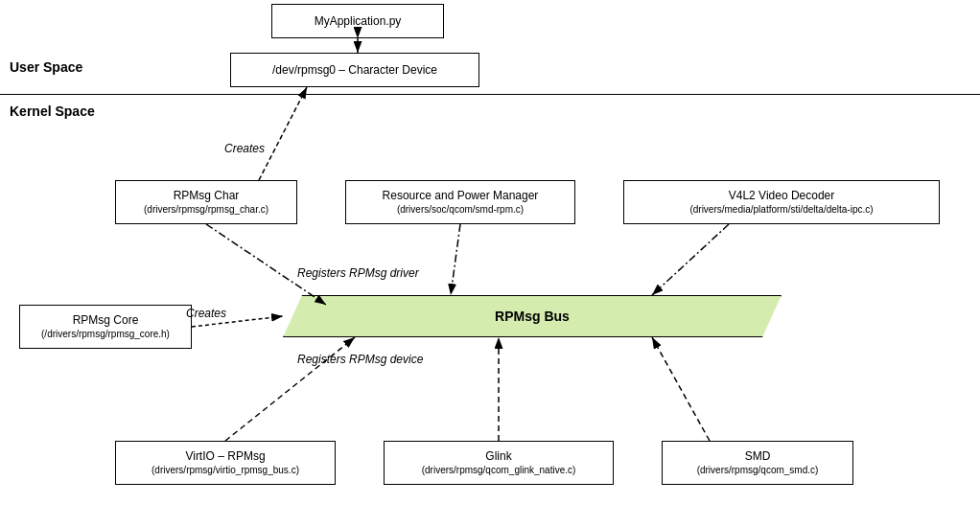 The image size is (980, 527). What do you see at coordinates (782, 202) in the screenshot?
I see `v4l2-box: V4L2 Video Decoder (drivers/media/platfo…` at bounding box center [782, 202].